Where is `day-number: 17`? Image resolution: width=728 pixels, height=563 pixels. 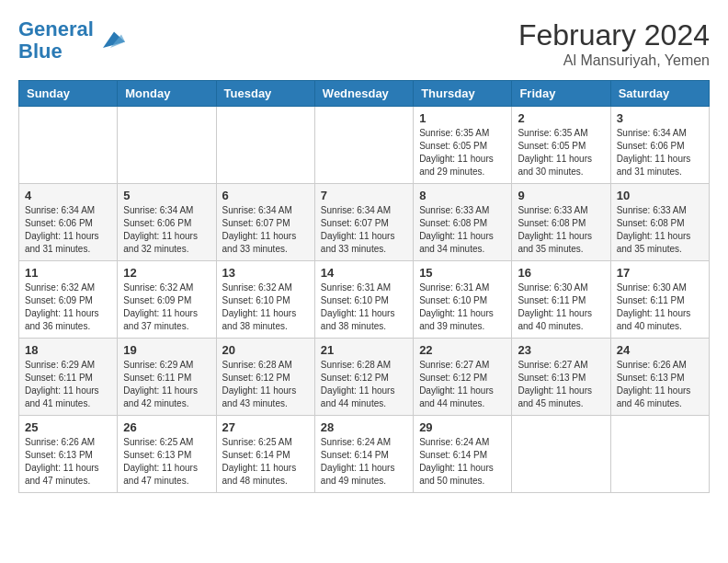 day-number: 17 is located at coordinates (660, 272).